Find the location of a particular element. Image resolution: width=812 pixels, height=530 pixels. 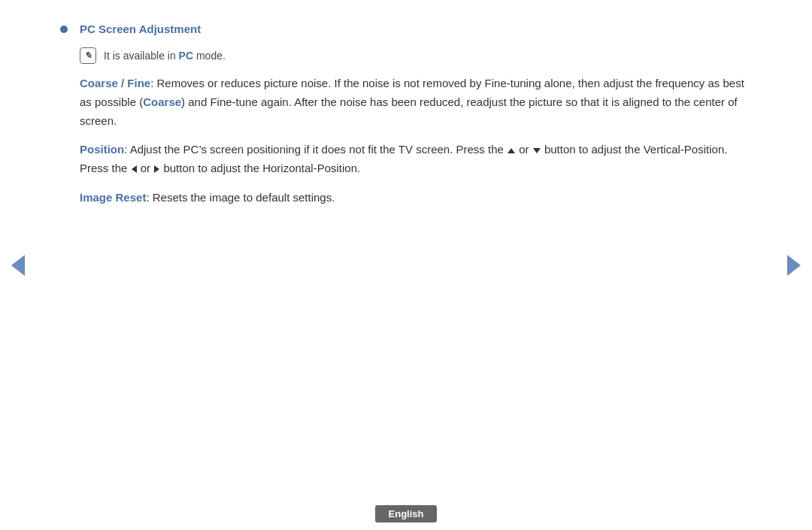

coarse-fine-label: Coarse / Fine is located at coordinates (115, 83).